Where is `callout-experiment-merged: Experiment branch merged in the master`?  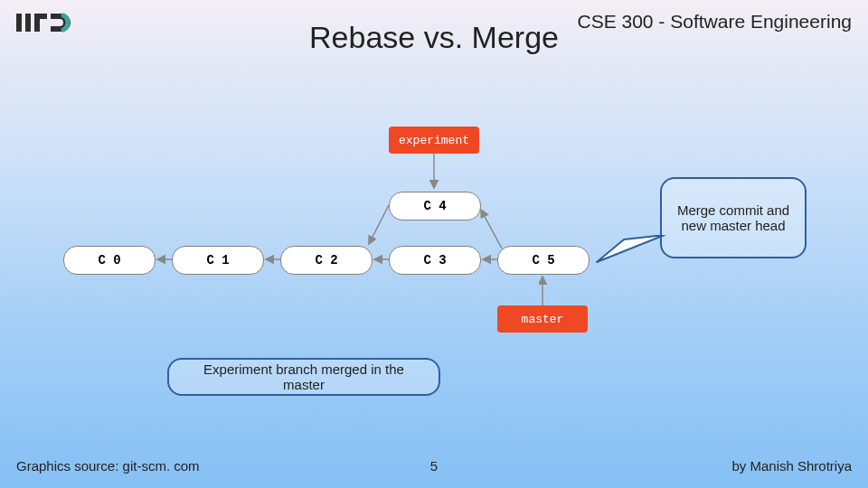
callout-experiment-merged: Experiment branch merged in the master is located at coordinates (304, 377).